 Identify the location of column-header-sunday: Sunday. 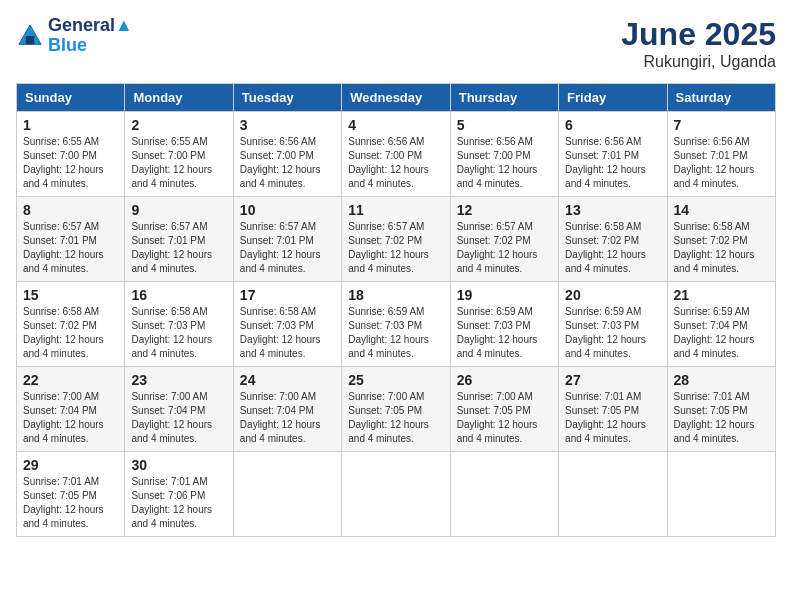
(71, 98).